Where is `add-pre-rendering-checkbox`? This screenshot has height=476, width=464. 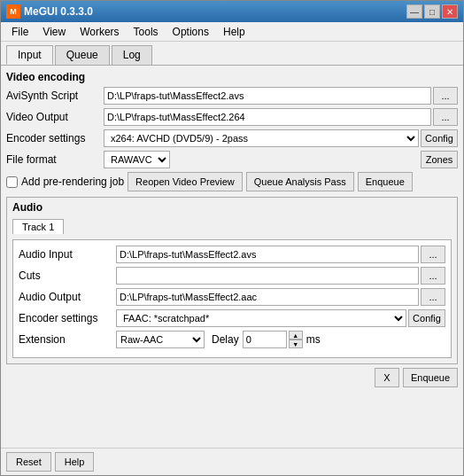
add-pre-rendering-checkbox is located at coordinates (12, 183).